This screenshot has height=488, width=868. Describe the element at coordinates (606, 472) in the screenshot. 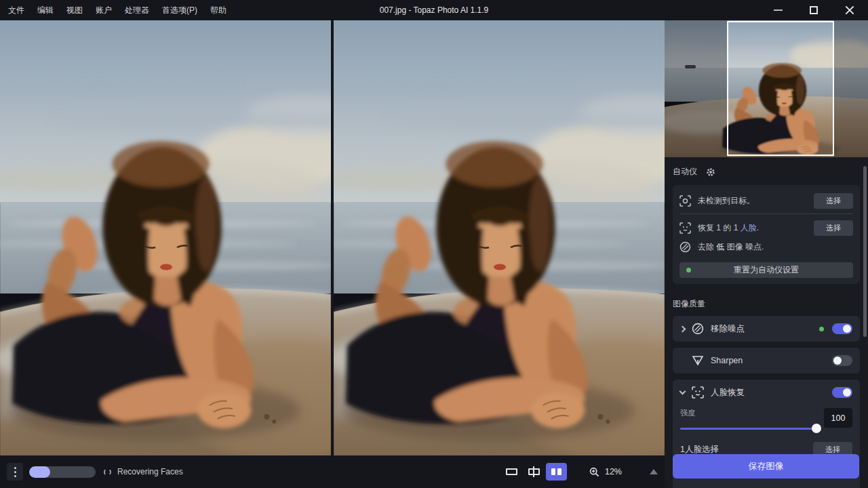

I see `zoom-control: 12%` at that location.